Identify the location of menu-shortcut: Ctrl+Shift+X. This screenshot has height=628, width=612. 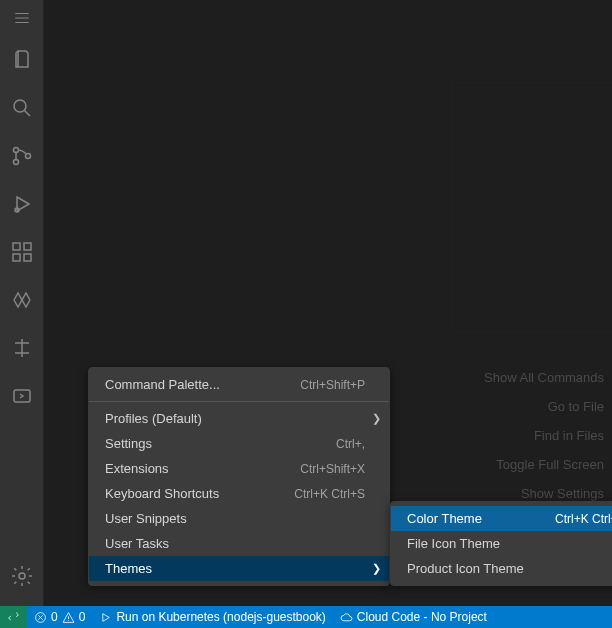
(332, 469).